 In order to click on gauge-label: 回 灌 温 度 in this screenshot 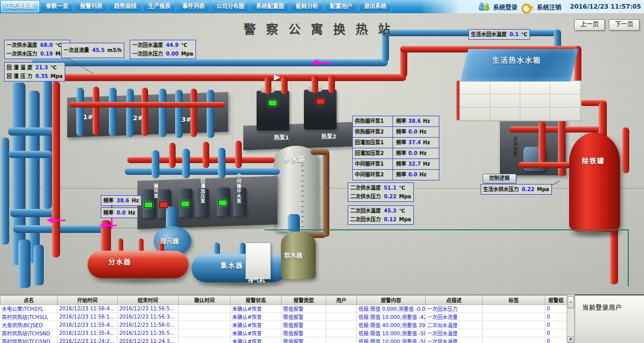, I will do `click(19, 67)`.